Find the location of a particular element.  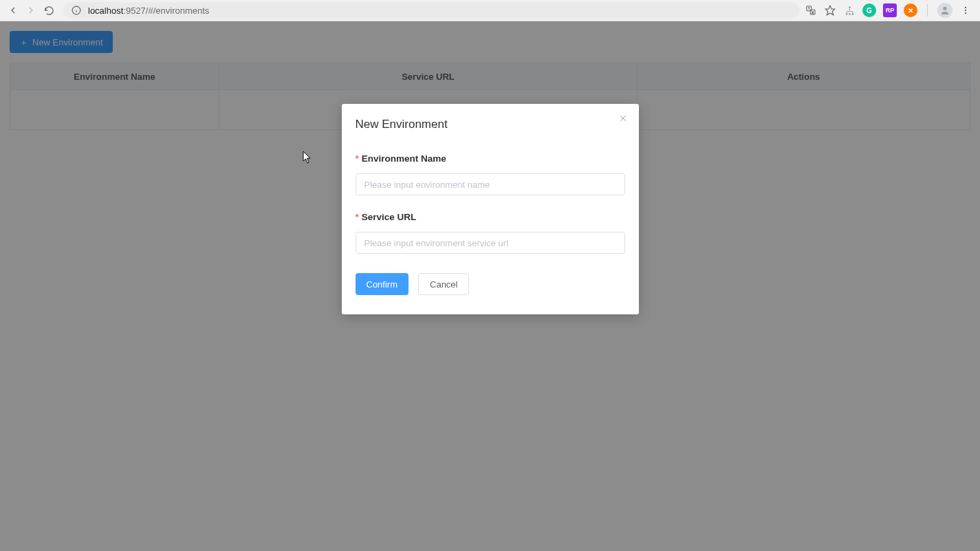

close-icon is located at coordinates (623, 118).